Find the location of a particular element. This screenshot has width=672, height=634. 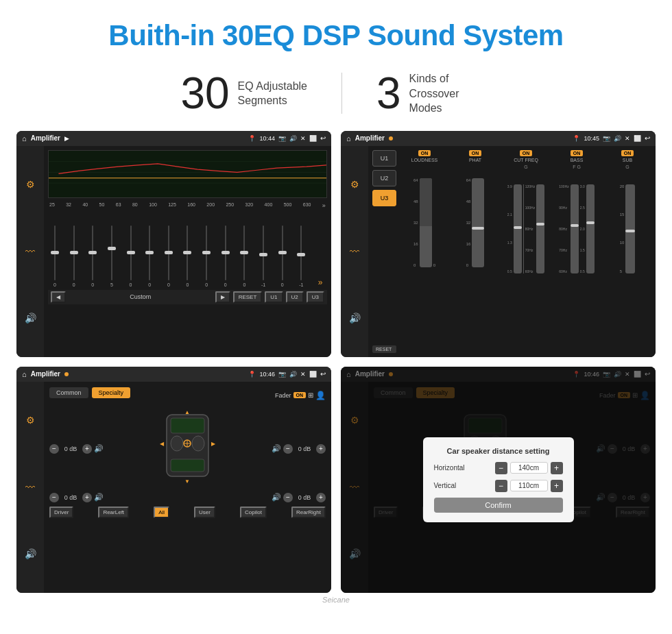

eq-slider-11: -1 is located at coordinates (263, 256).